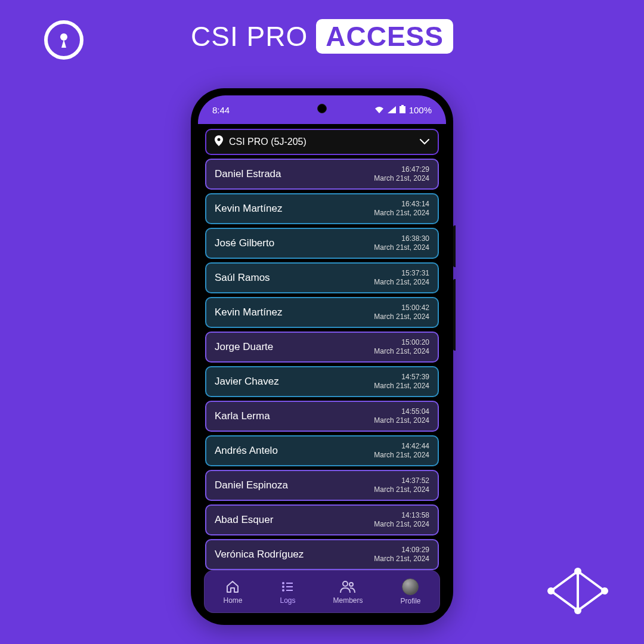  I want to click on log-meta: 15:00:20March 21st, 2024, so click(402, 347).